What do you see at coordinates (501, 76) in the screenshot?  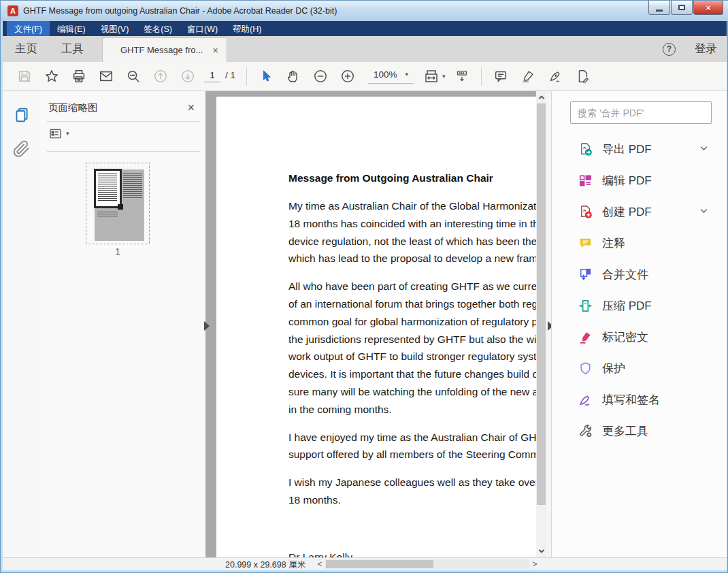 I see `comment-button` at bounding box center [501, 76].